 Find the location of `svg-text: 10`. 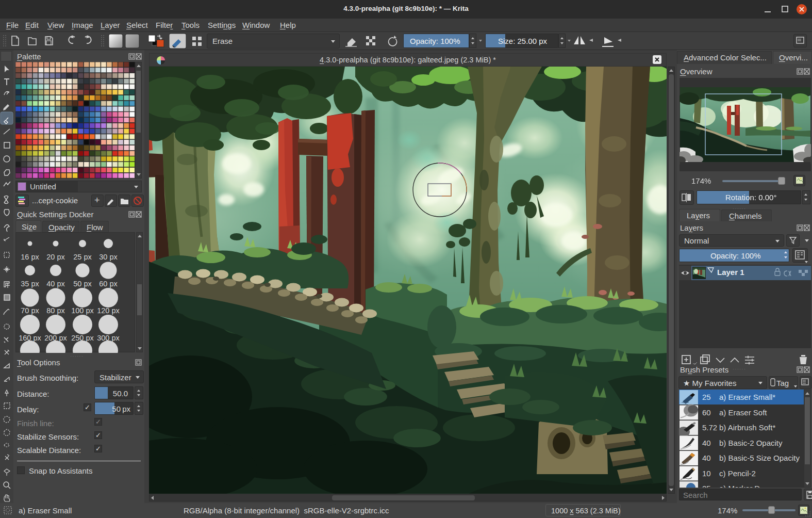

svg-text: 10 is located at coordinates (706, 474).